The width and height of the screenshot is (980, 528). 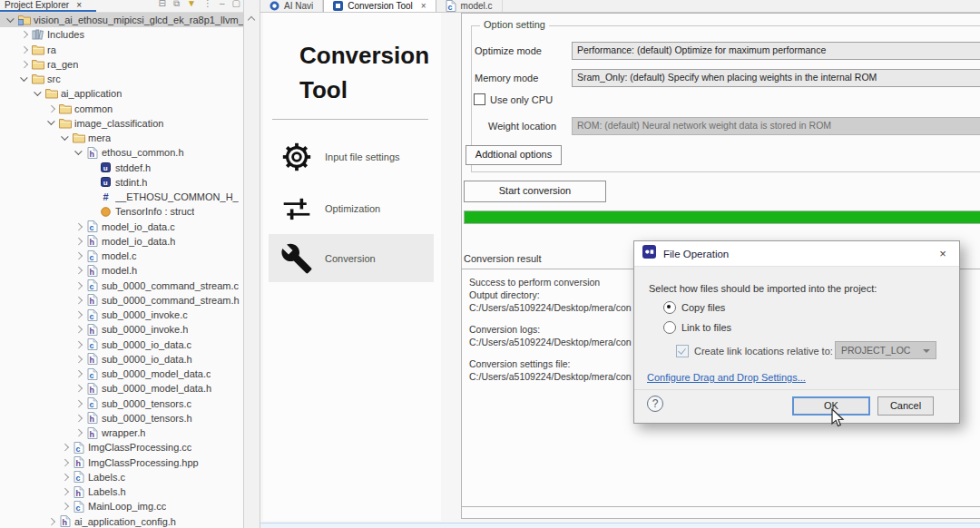 I want to click on tree-item: cMainLoop_img.cc, so click(x=122, y=506).